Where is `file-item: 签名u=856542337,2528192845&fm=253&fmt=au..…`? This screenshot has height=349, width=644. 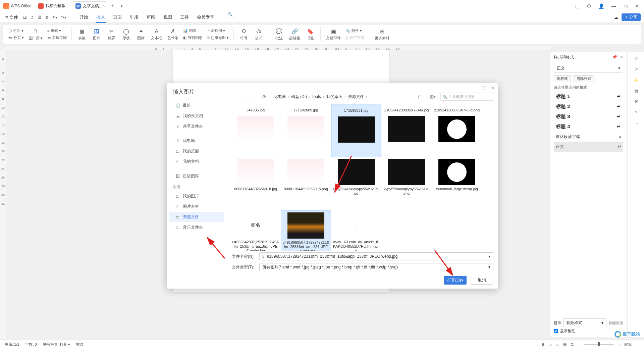
file-item: 签名u=856542337,2528192845&fm=253&fmt=au..… is located at coordinates (256, 231).